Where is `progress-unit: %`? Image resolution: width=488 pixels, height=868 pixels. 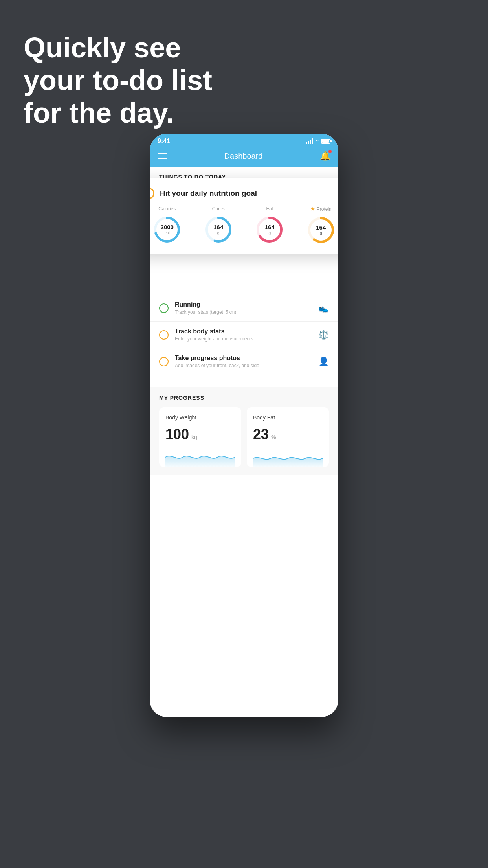 progress-unit: % is located at coordinates (273, 437).